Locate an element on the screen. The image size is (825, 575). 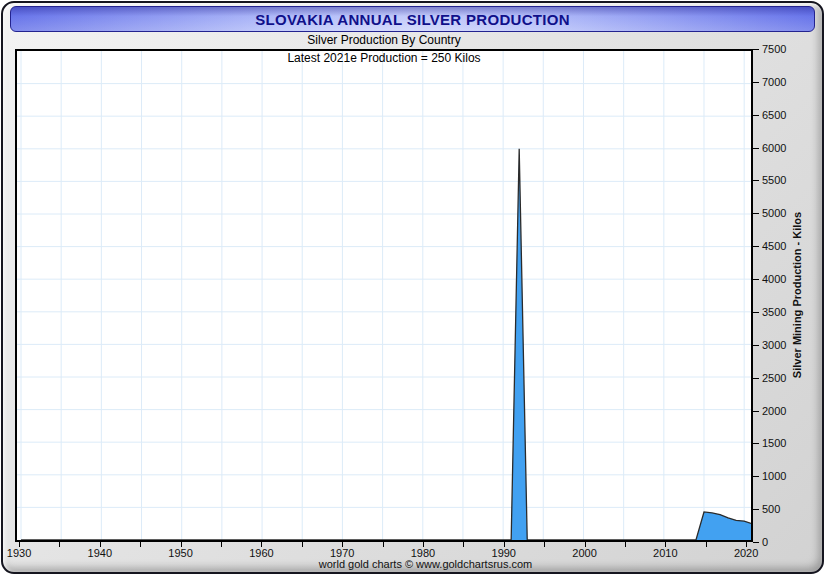
y-axis-label: 1500 is located at coordinates (774, 443).